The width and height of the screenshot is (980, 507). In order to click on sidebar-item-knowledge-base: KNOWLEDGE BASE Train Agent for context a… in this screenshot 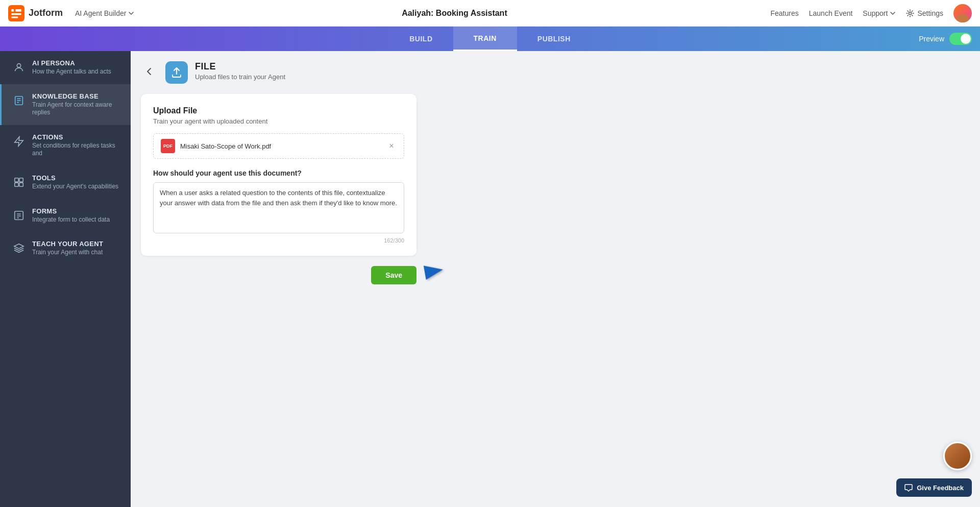, I will do `click(65, 105)`.